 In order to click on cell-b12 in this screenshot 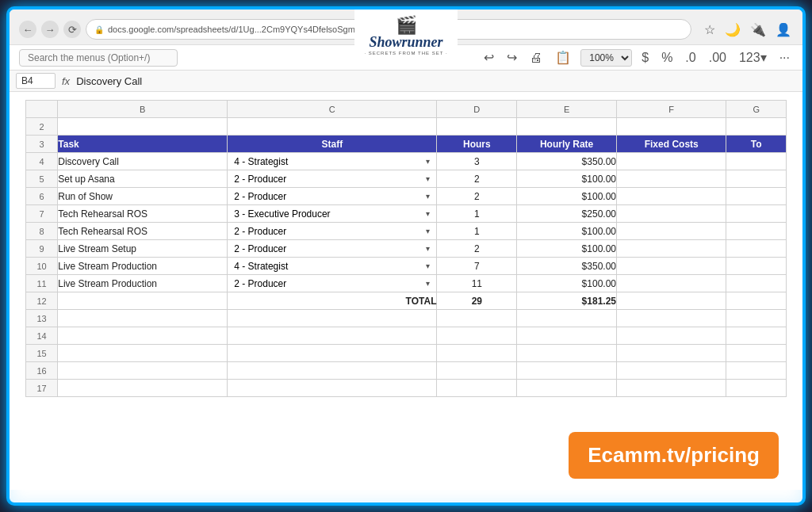, I will do `click(143, 301)`.